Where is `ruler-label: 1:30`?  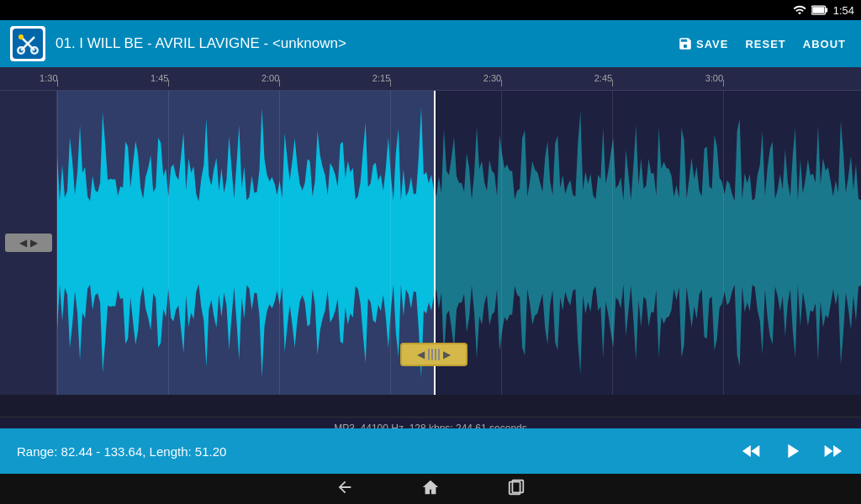 ruler-label: 1:30 is located at coordinates (49, 78).